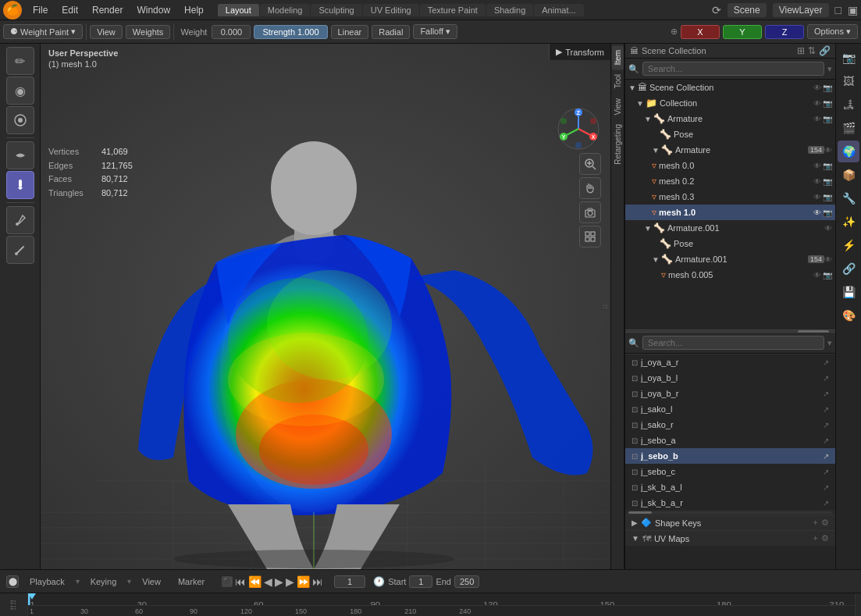 This screenshot has width=861, height=616. What do you see at coordinates (828, 259) in the screenshot?
I see `vis-arm-001-sub: 👁` at bounding box center [828, 259].